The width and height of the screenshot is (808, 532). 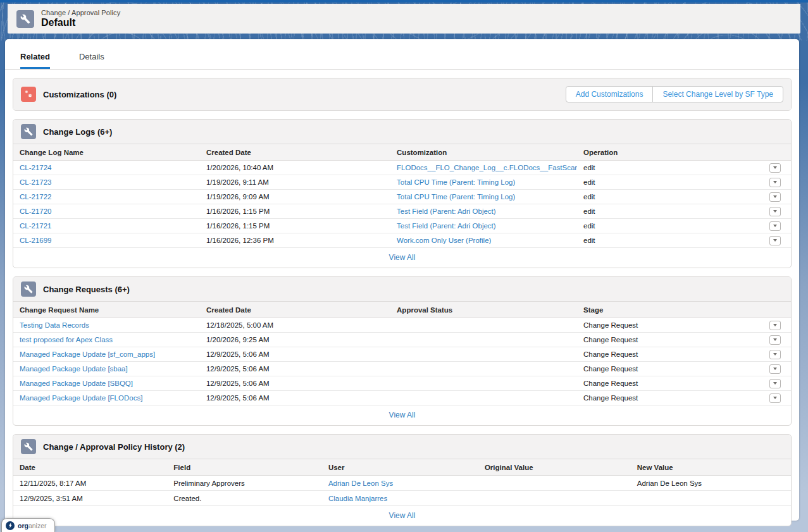 What do you see at coordinates (35, 197) in the screenshot?
I see `change-log-link: CL-21722` at bounding box center [35, 197].